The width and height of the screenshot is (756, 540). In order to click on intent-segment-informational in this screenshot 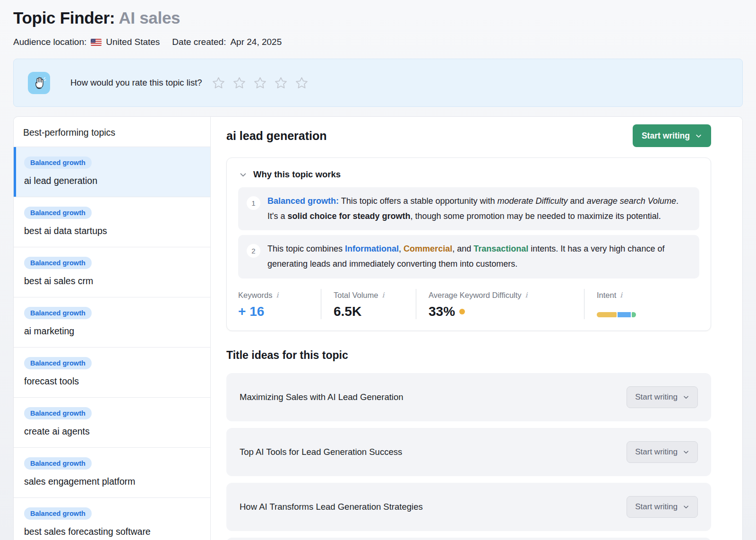, I will do `click(624, 315)`.